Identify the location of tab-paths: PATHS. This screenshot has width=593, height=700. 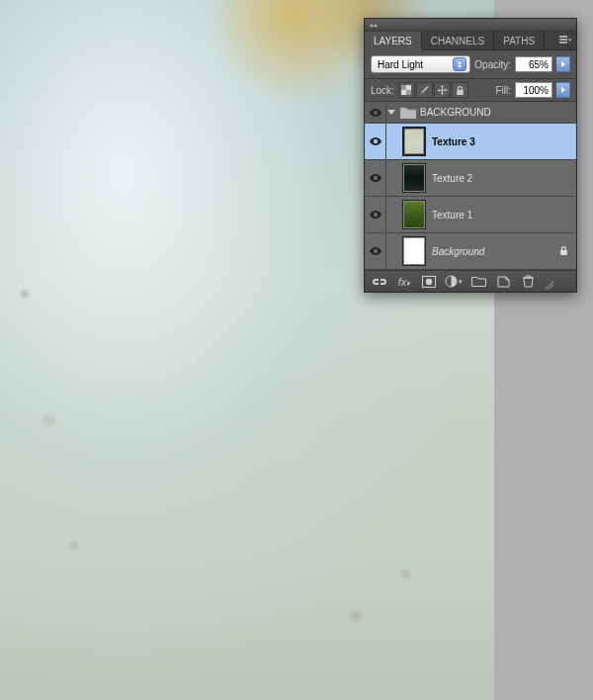
(520, 40).